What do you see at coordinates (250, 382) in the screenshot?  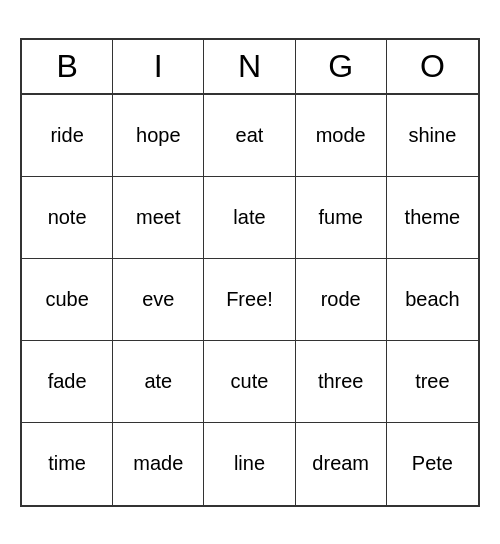 I see `bingo-cell-3-2: cute` at bounding box center [250, 382].